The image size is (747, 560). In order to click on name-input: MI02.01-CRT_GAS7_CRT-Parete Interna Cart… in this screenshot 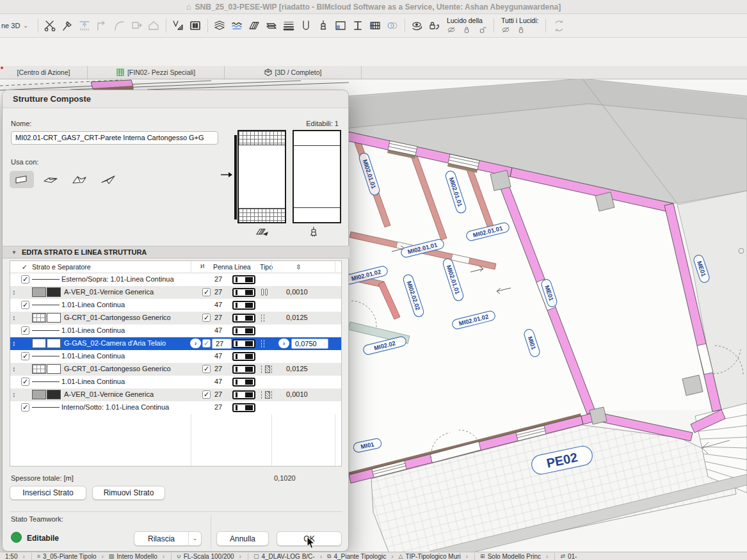, I will do `click(115, 138)`.